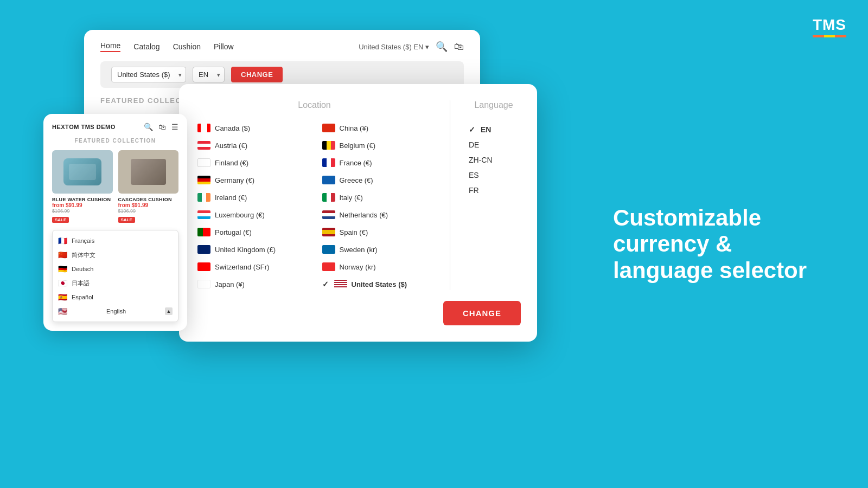 This screenshot has height=488, width=868. I want to click on lang-dropdown-arrow: ▲, so click(169, 311).